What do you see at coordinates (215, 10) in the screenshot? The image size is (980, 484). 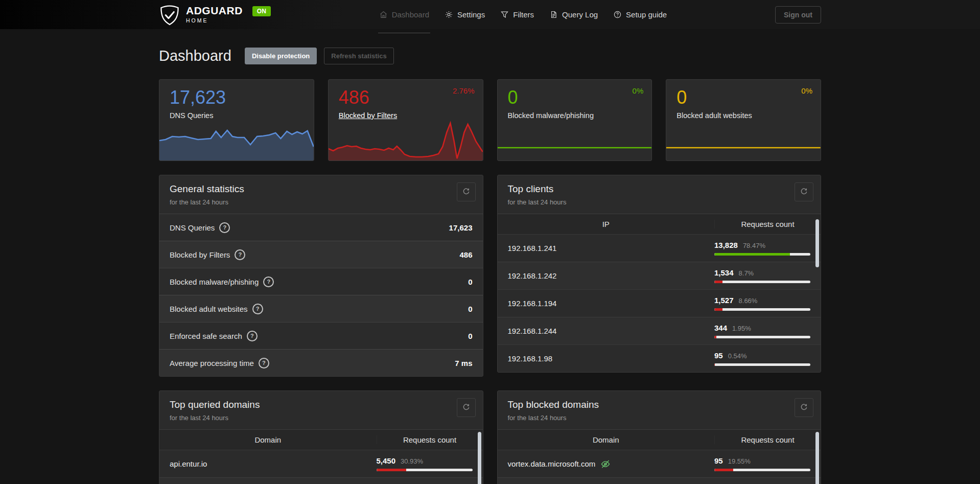 I see `brand-name: ADGUARD` at bounding box center [215, 10].